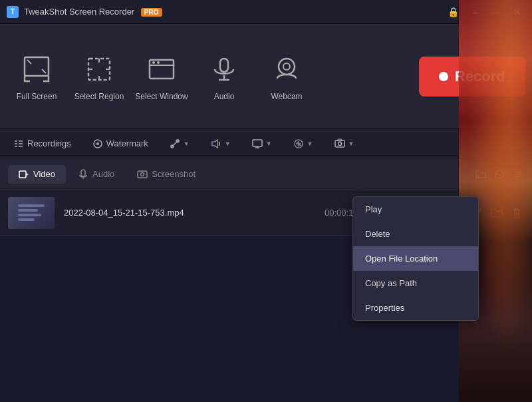  What do you see at coordinates (128, 144) in the screenshot?
I see `watermark-label: Watermark` at bounding box center [128, 144].